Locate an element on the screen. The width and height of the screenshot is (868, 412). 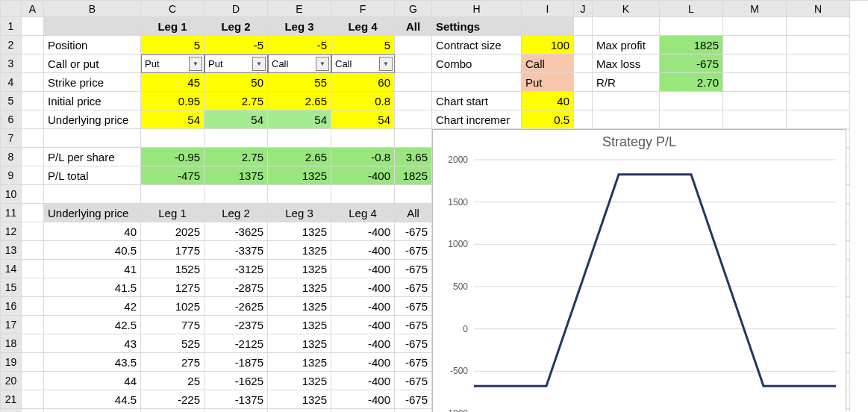
pltotal-d: 1375 is located at coordinates (236, 176).